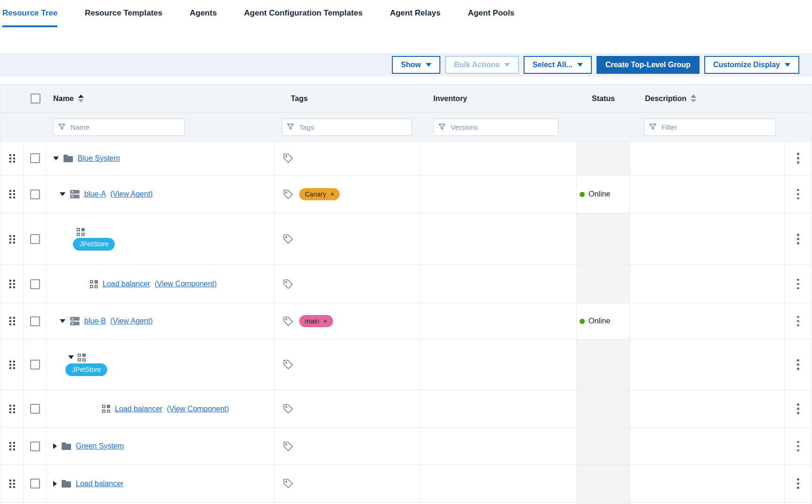  I want to click on agent-icon, so click(75, 194).